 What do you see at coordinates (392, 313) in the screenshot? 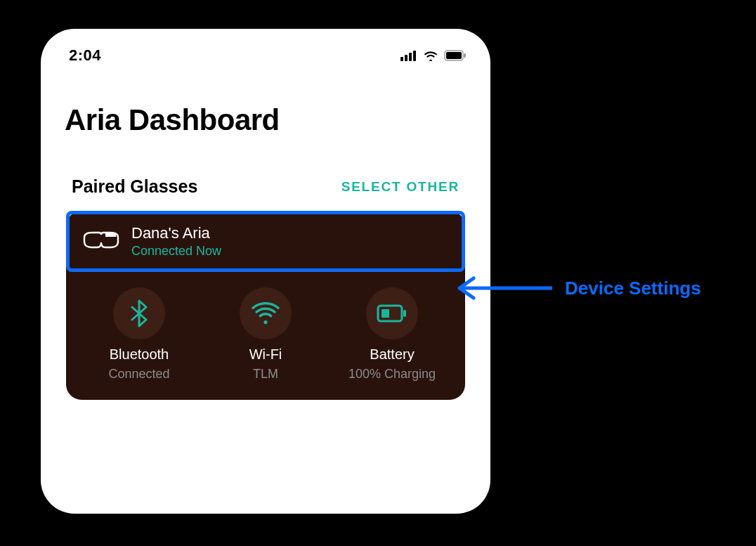
I see `battery-tile-icon` at bounding box center [392, 313].